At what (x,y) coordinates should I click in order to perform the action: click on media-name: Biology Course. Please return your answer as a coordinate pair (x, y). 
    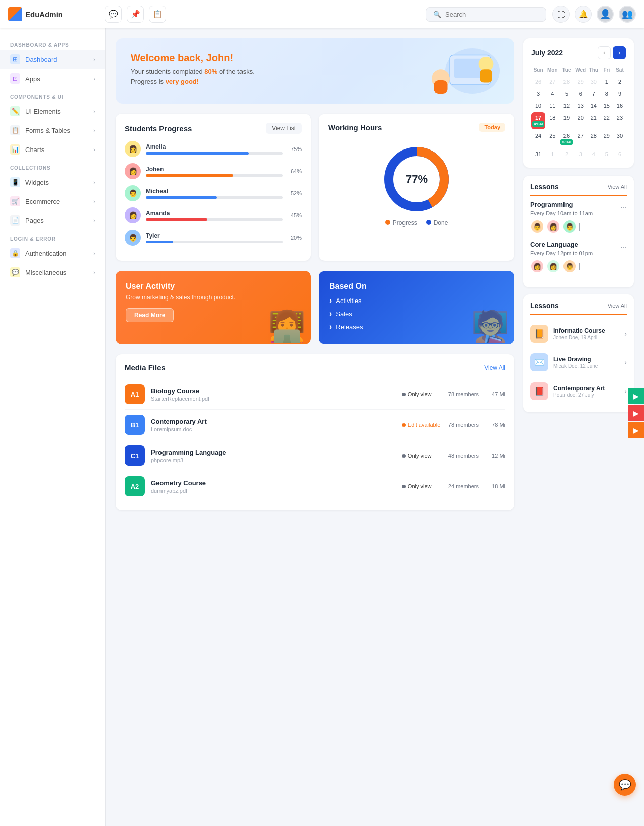
    Looking at the image, I should click on (274, 391).